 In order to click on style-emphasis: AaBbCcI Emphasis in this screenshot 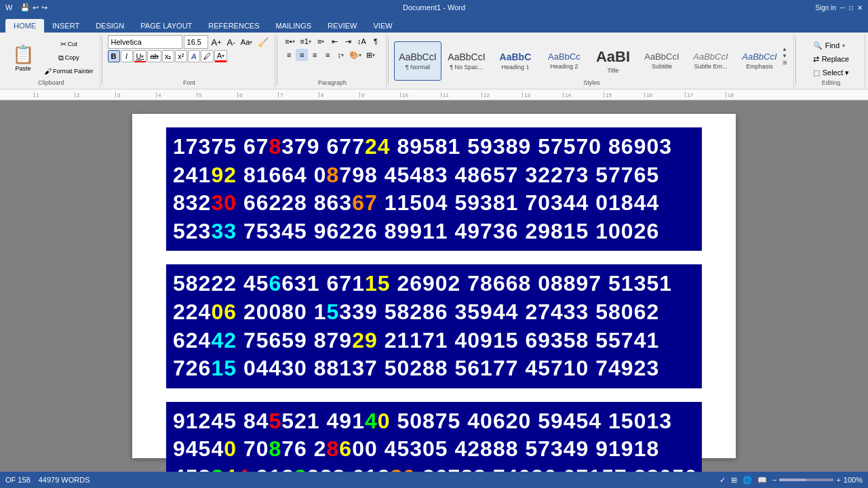, I will do `click(757, 61)`.